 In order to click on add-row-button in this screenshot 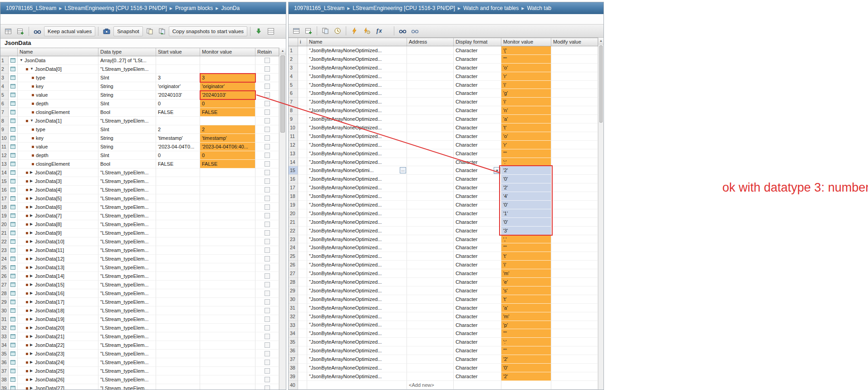, I will do `click(20, 31)`.